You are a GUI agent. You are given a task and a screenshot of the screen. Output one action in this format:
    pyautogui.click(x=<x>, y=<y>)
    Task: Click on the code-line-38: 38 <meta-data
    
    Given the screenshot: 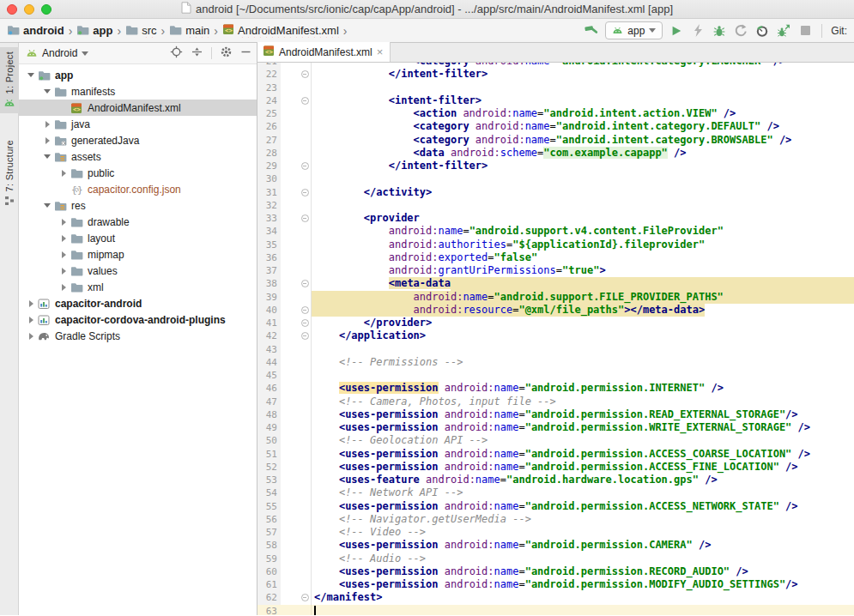 What is the action you would take?
    pyautogui.click(x=556, y=283)
    